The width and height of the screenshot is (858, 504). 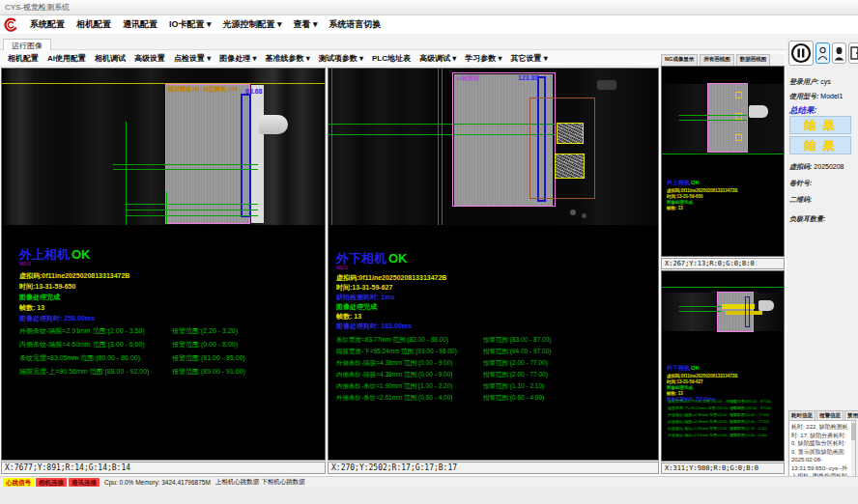 What do you see at coordinates (723, 161) in the screenshot?
I see `ng-image-panel-upper: 外上相机OK 虚拟码:0f11ine2025020813313472B 时间:1…` at bounding box center [723, 161].